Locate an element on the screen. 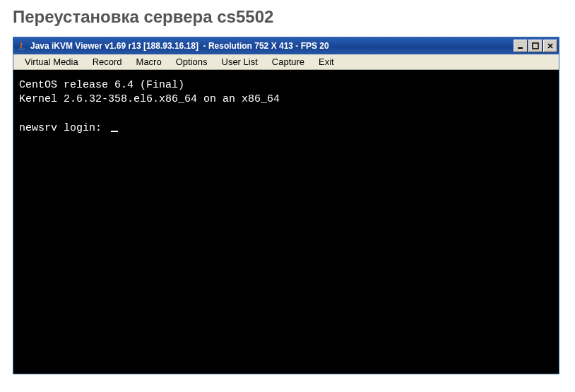 This screenshot has height=392, width=575. terminal-line: Kernel 2.6.32-358.el6.x86_64 on an x86_6… is located at coordinates (150, 99).